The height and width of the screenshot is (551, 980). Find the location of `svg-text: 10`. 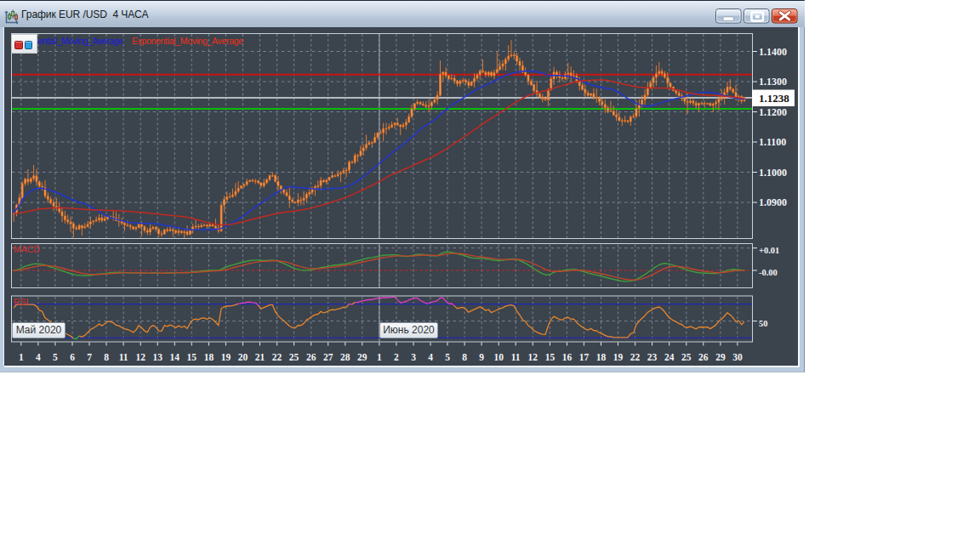

svg-text: 10 is located at coordinates (499, 357).